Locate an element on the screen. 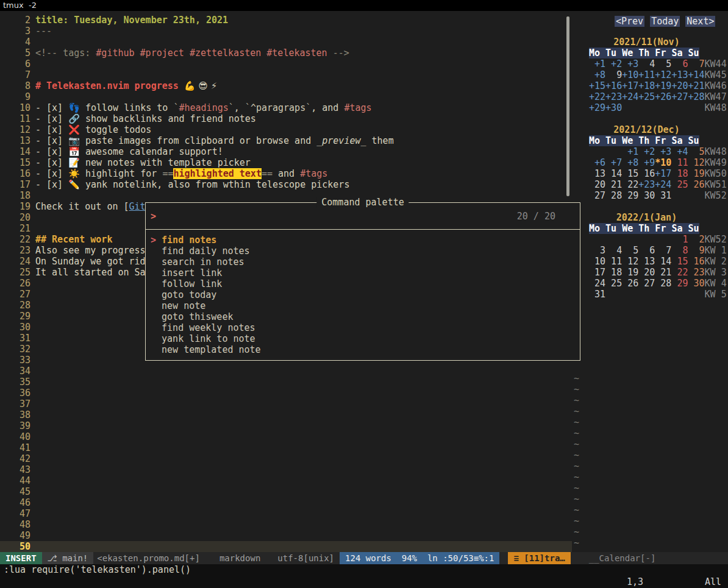 This screenshot has height=588, width=728. calendar-day: 28 is located at coordinates (613, 196).